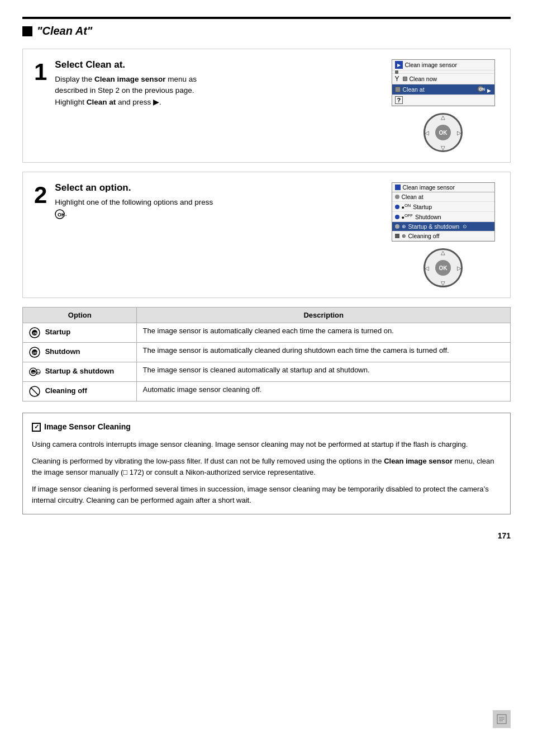 The width and height of the screenshot is (533, 756). What do you see at coordinates (80, 333) in the screenshot?
I see `option-cell-startup: ON Startup` at bounding box center [80, 333].